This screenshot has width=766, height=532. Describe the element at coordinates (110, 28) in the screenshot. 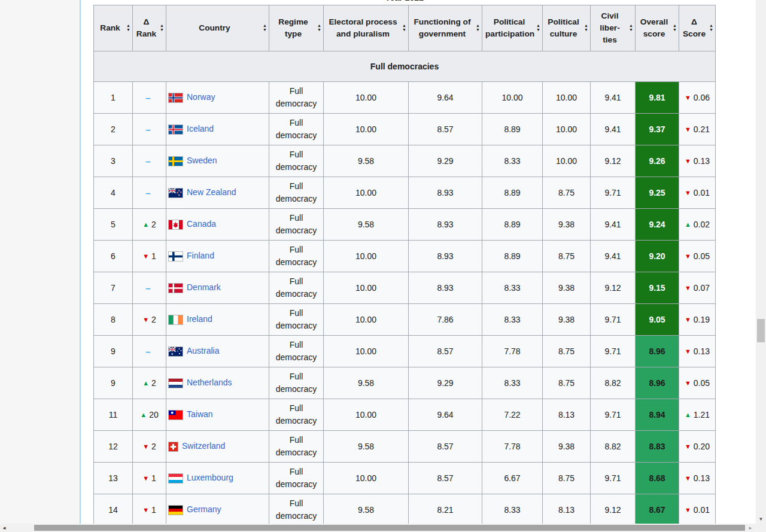

I see `column-header-label: Rank` at that location.